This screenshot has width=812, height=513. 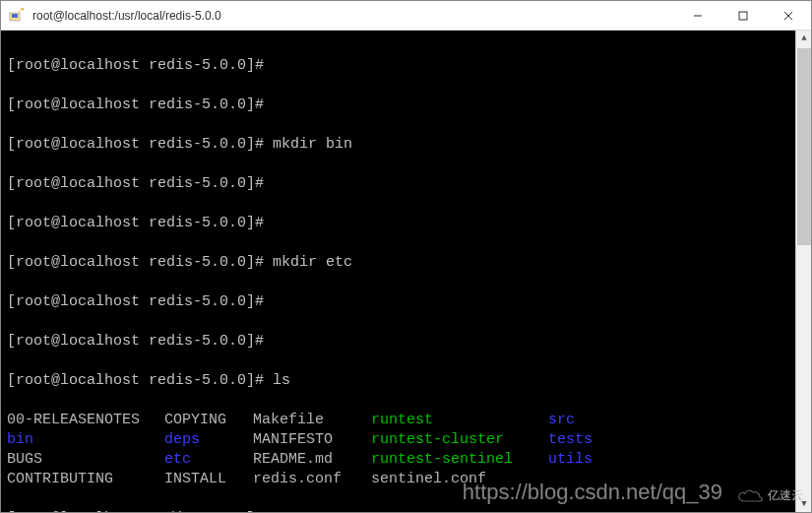 What do you see at coordinates (803, 272) in the screenshot?
I see `scrollbar: ▲ ▼` at bounding box center [803, 272].